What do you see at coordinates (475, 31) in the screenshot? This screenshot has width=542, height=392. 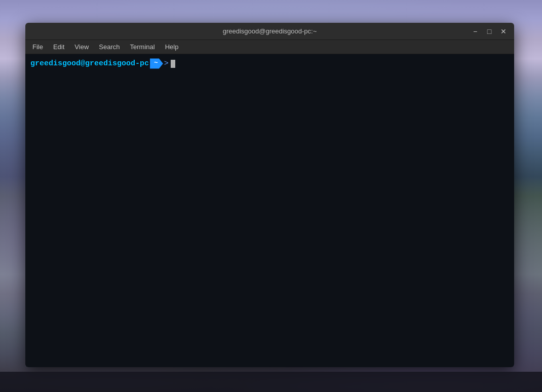 I see `minimize-icon: −` at bounding box center [475, 31].